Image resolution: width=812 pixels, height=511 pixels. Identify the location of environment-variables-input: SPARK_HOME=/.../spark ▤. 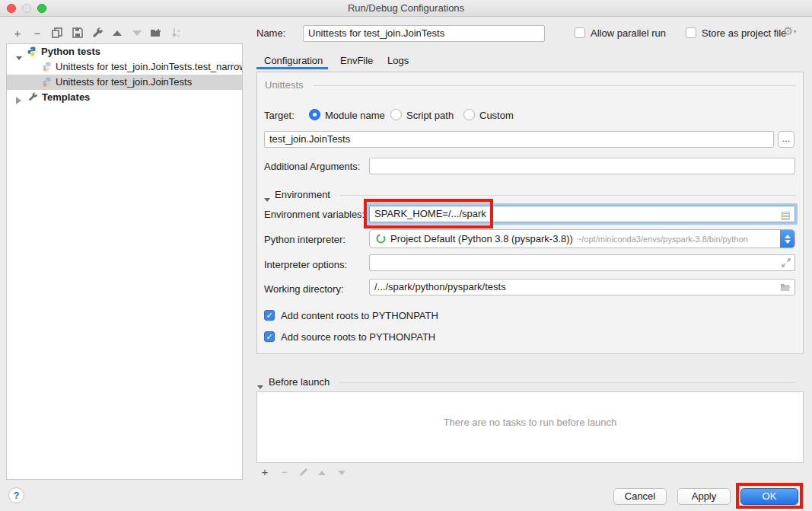
(582, 214).